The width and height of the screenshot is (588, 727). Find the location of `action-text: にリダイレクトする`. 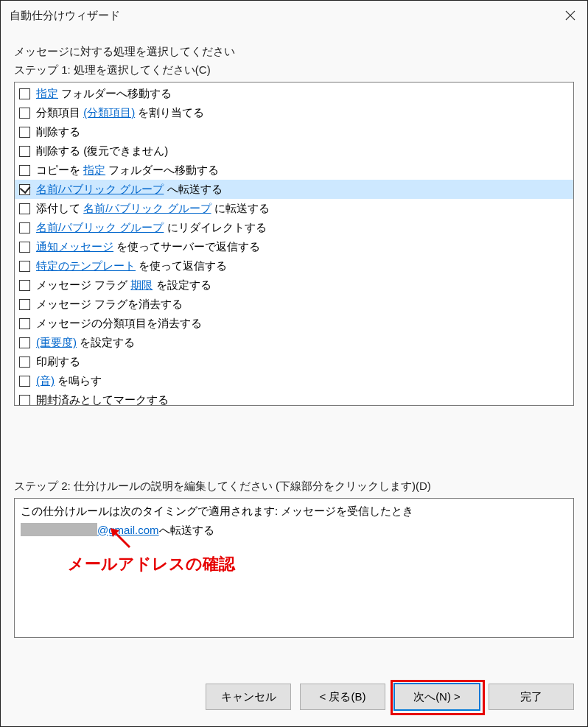

action-text: にリダイレクトする is located at coordinates (215, 227).